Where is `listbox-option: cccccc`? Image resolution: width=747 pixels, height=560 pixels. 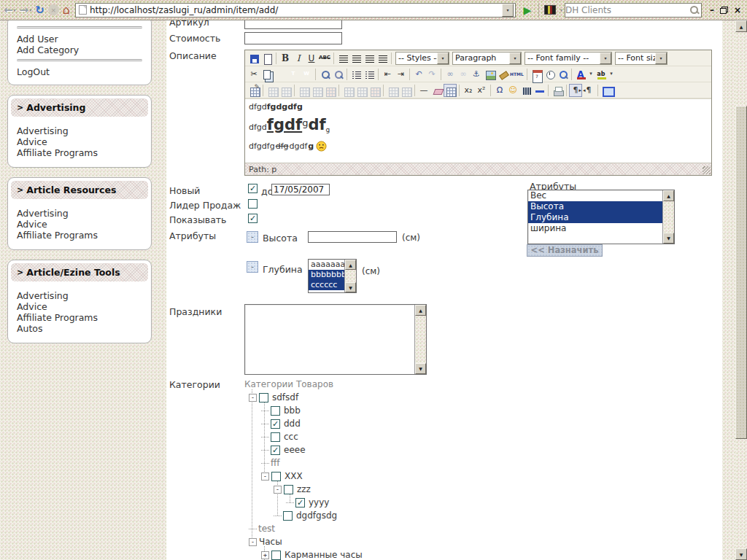
listbox-option: cccccc is located at coordinates (327, 285).